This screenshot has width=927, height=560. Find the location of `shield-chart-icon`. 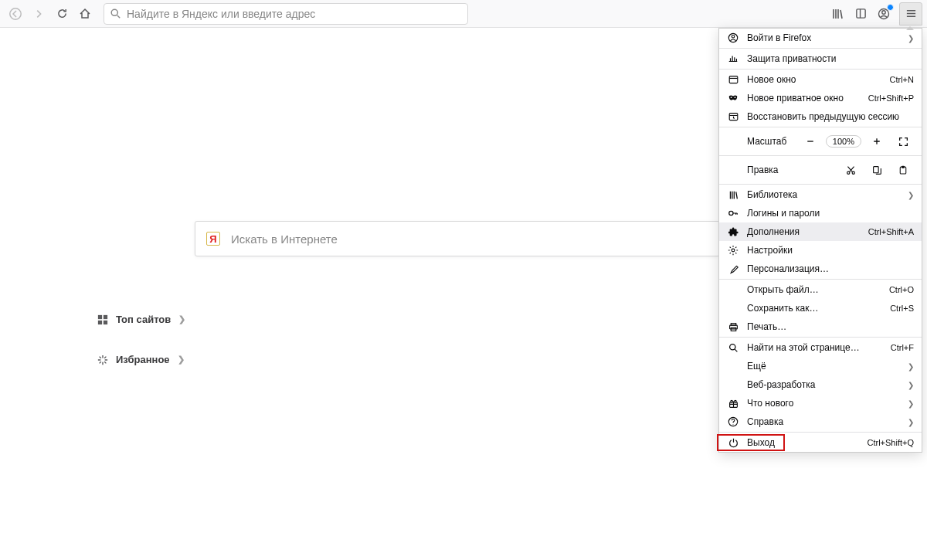

shield-chart-icon is located at coordinates (733, 59).